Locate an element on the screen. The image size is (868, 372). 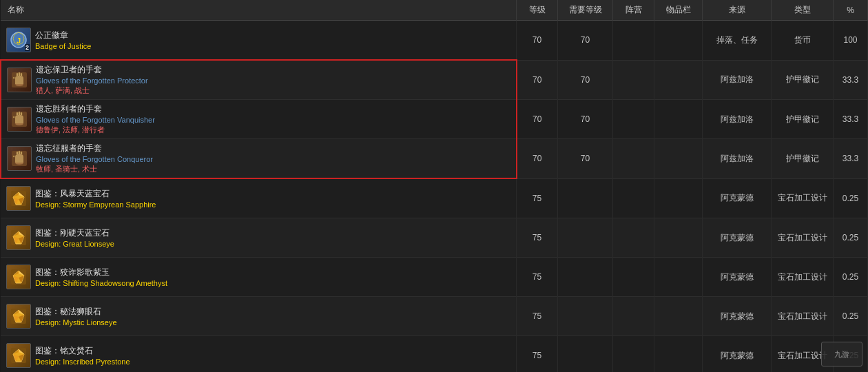
col-header-name: 名称 is located at coordinates (259, 10).